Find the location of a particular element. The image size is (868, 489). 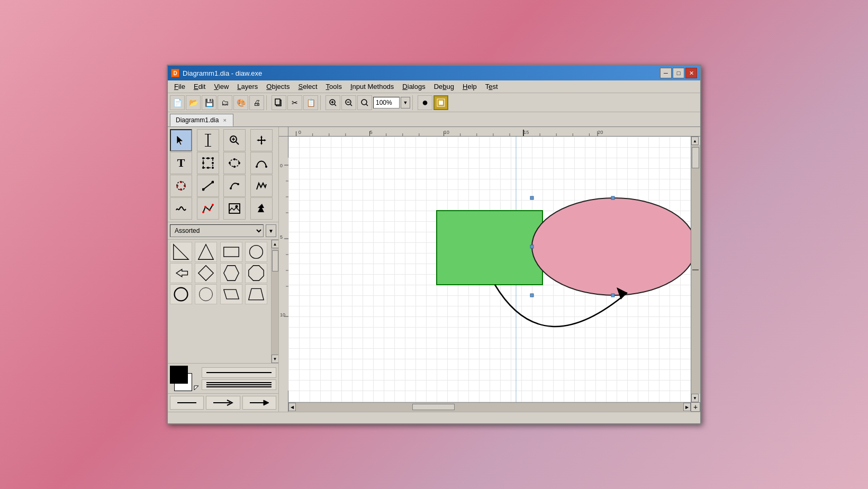

tab-close-button: × is located at coordinates (224, 120).